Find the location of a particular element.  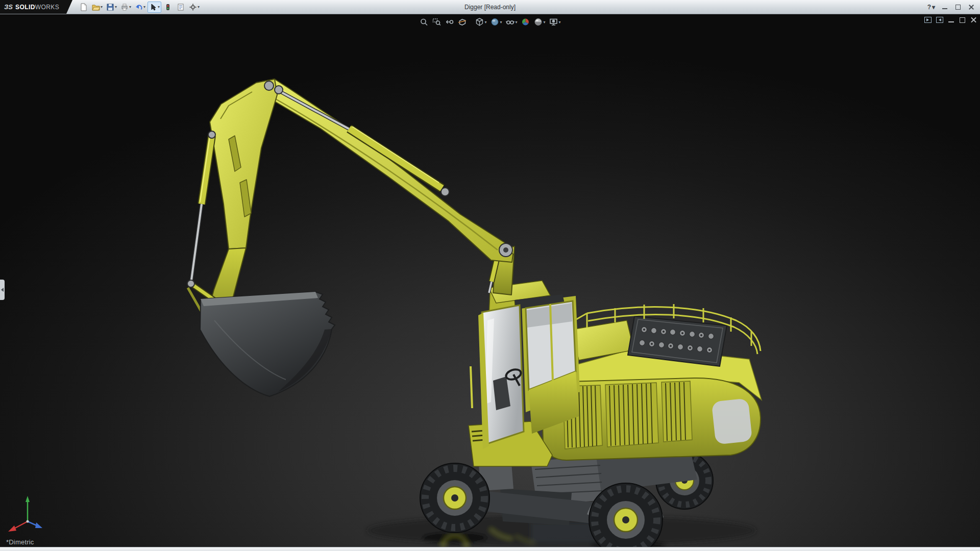

orientation-triad is located at coordinates (27, 512).